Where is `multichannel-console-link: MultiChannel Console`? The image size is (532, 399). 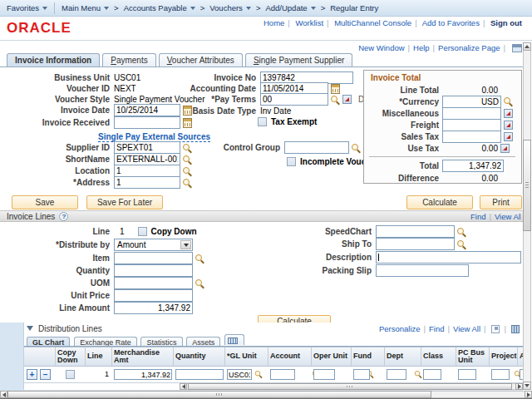 multichannel-console-link: MultiChannel Console is located at coordinates (372, 23).